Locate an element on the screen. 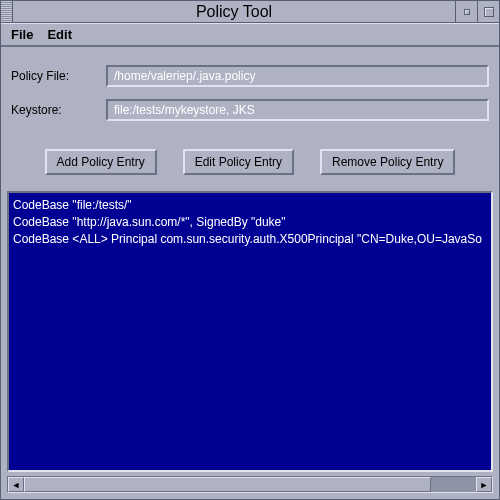 The height and width of the screenshot is (500, 500). list-item: CodeBase <ALL> Principal com.sun.securit… is located at coordinates (250, 240).